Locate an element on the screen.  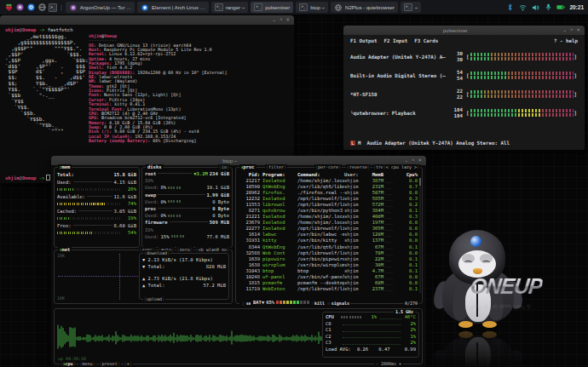
process-row: 1815 pcmanfm pcmanfm --desktop shjim 60M… is located at coordinates (329, 283).